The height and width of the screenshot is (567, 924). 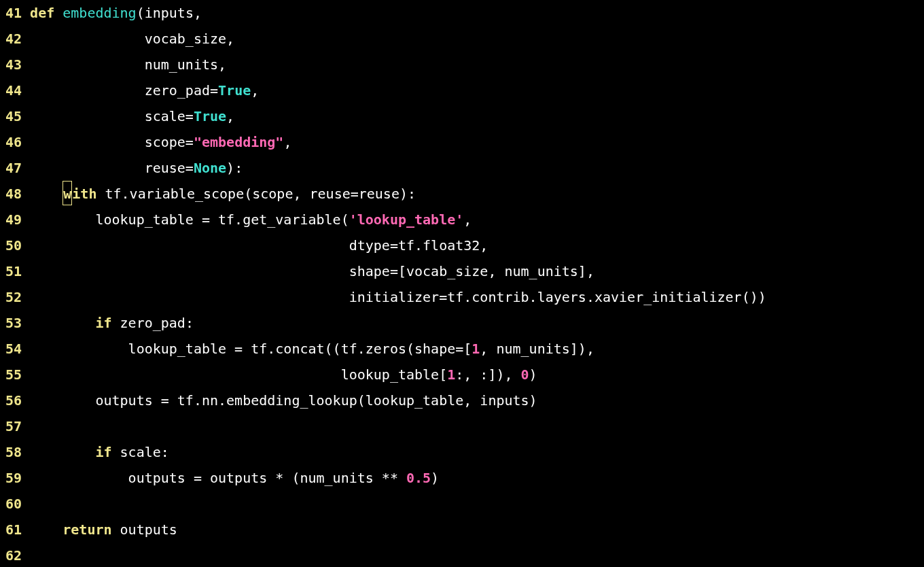 I want to click on line-number: 50, so click(x=14, y=245).